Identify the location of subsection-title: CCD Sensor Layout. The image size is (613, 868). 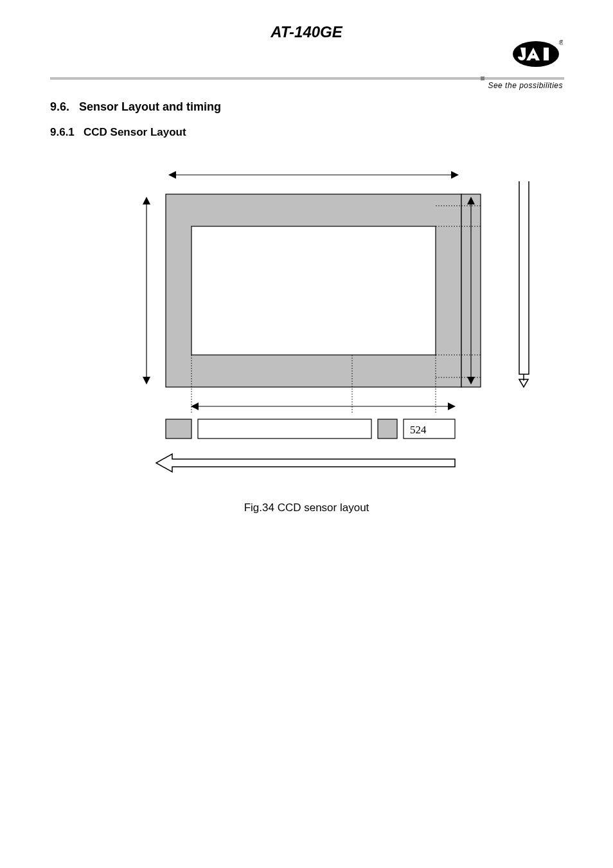
(135, 132).